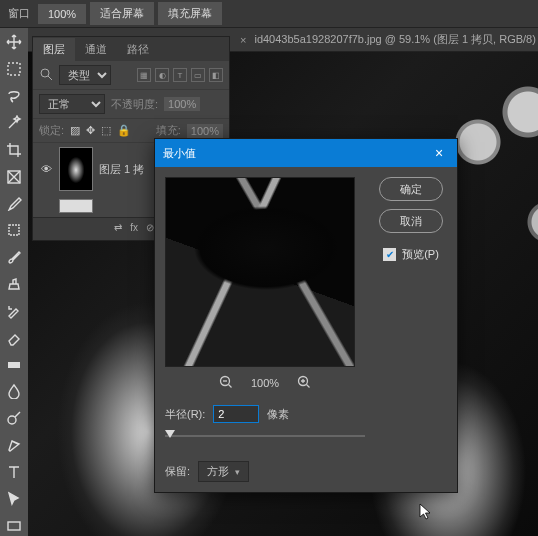 The width and height of the screenshot is (538, 536). I want to click on marquee-tool-icon, so click(14, 70).